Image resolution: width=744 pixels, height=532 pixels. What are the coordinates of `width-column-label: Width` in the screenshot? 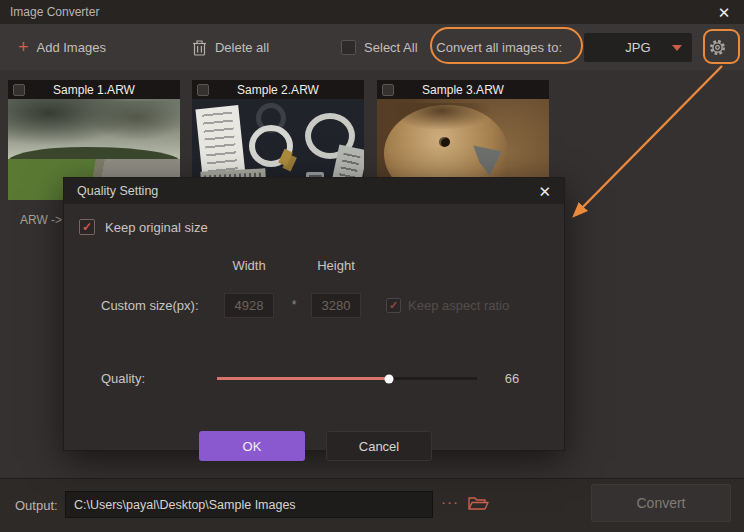 It's located at (249, 266).